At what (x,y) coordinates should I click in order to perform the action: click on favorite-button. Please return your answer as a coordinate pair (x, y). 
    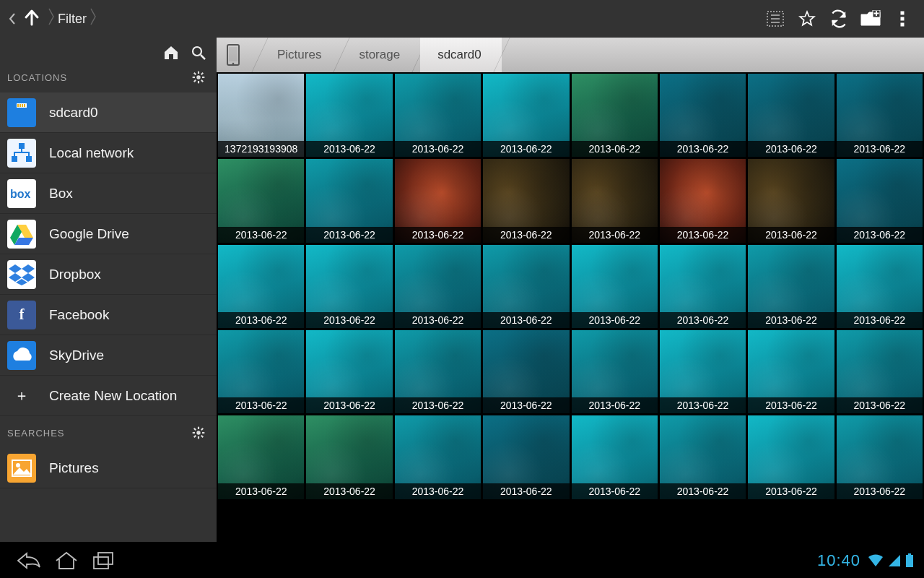
    Looking at the image, I should click on (807, 19).